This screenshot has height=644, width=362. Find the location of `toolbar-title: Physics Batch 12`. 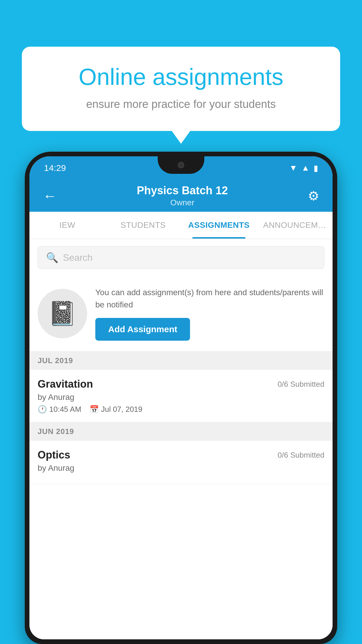

toolbar-title: Physics Batch 12 is located at coordinates (182, 191).